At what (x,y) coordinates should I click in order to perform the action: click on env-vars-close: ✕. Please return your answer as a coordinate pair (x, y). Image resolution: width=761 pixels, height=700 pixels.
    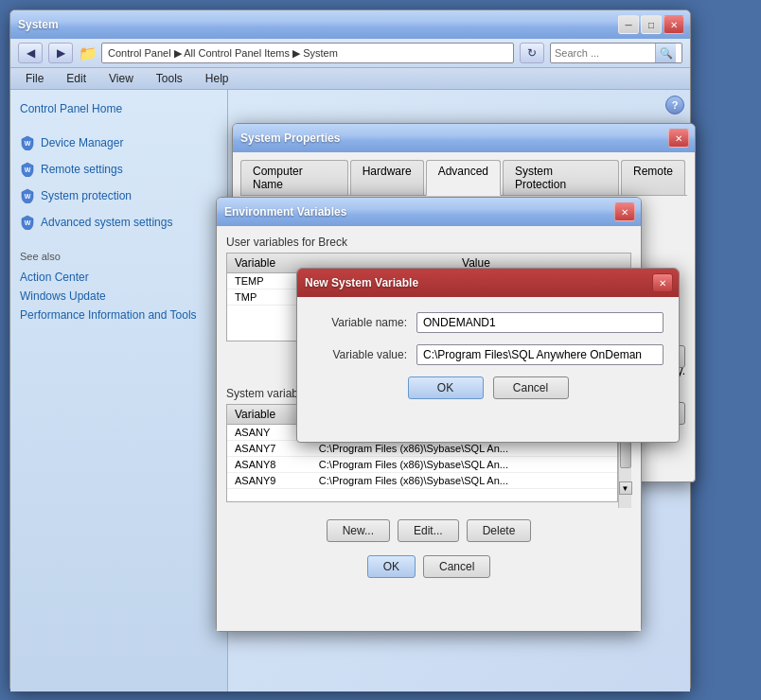
    Looking at the image, I should click on (625, 212).